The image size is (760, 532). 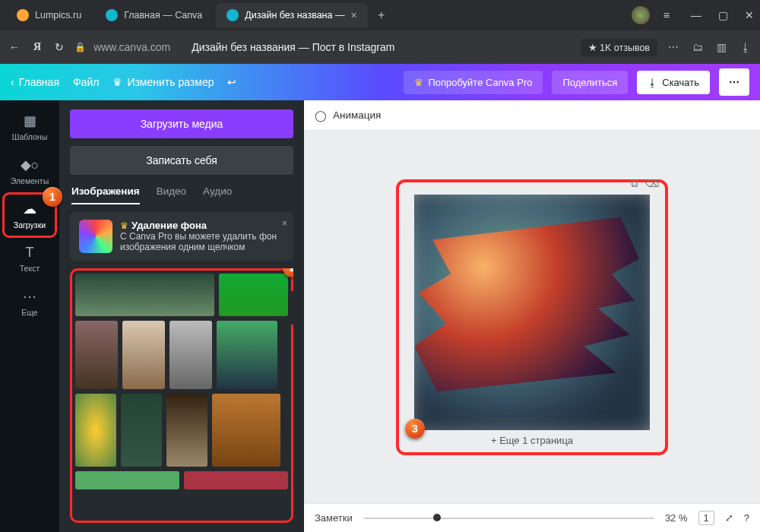 I want to click on upload-media-button: Загрузить медиа, so click(x=182, y=124).